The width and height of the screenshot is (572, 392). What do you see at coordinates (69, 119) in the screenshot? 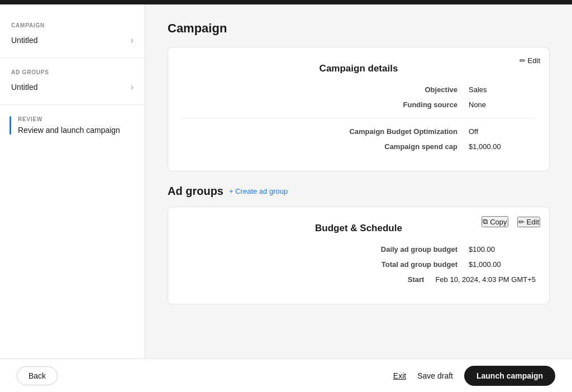
I see `review-section-label: REVIEW` at bounding box center [69, 119].